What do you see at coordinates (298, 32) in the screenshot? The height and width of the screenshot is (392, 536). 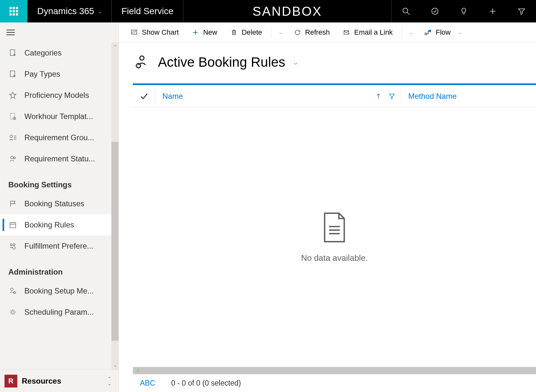 I see `refresh-icon` at bounding box center [298, 32].